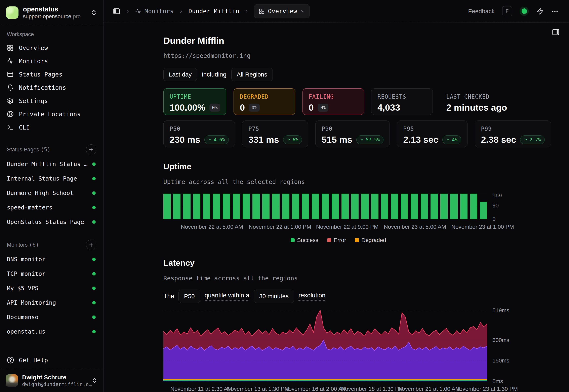 The height and width of the screenshot is (392, 569). Describe the element at coordinates (372, 389) in the screenshot. I see `x-tick: November 18 at 1:30 PM` at that location.